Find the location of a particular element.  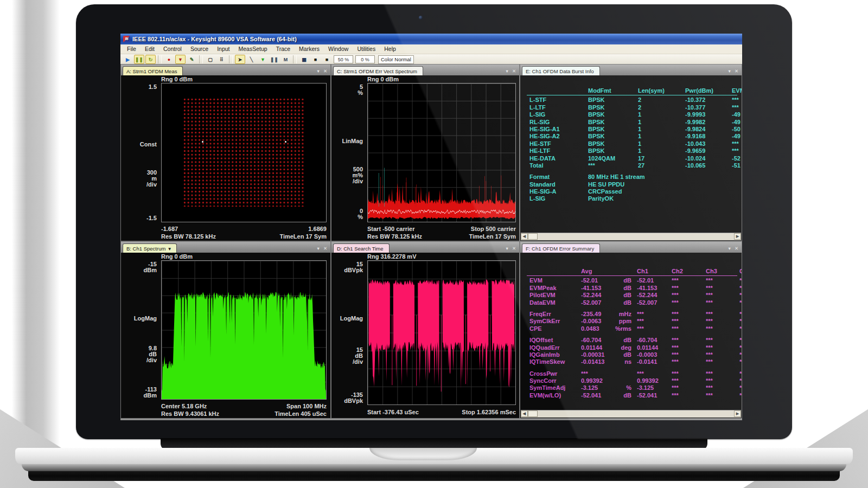

panel-e-tab: E: Ch1 OFDM Data Burst Info is located at coordinates (561, 70).